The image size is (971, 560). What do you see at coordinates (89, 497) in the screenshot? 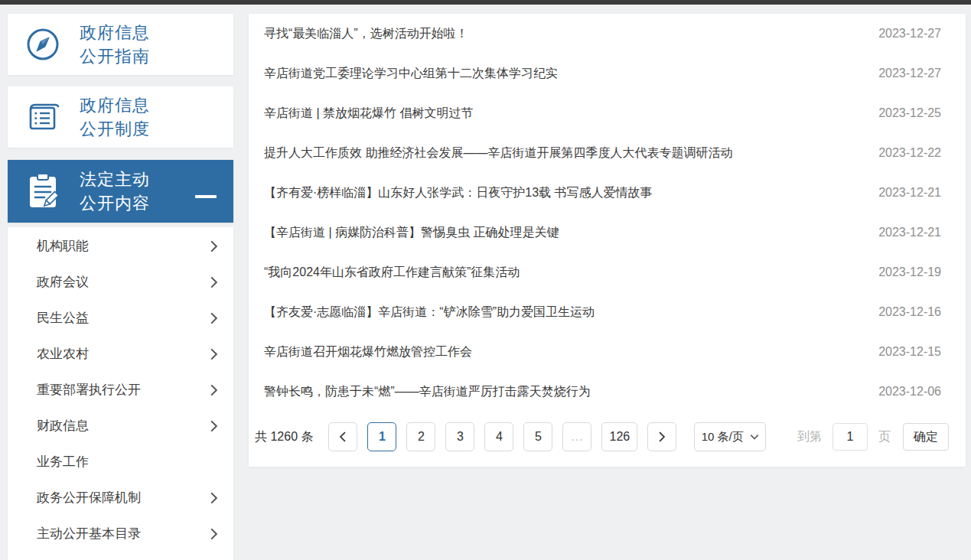
I see `sidebar-menu-item-label: 政务公开保障机制` at bounding box center [89, 497].